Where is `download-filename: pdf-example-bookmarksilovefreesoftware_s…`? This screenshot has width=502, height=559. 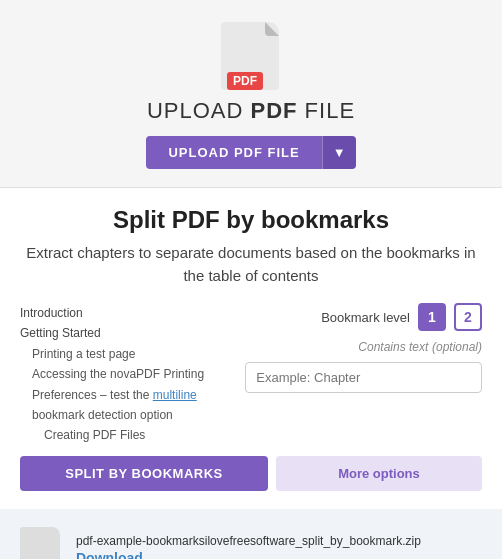
download-filename: pdf-example-bookmarksilovefreesoftware_s… is located at coordinates (248, 541).